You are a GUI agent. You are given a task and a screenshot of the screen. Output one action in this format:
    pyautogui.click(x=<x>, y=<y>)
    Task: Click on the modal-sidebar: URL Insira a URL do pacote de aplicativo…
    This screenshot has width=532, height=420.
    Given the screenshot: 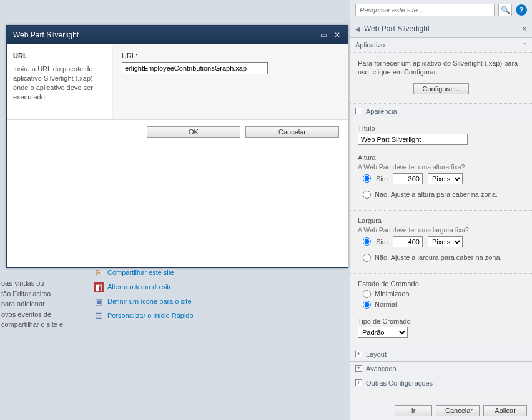 What is the action you would take?
    pyautogui.click(x=60, y=82)
    